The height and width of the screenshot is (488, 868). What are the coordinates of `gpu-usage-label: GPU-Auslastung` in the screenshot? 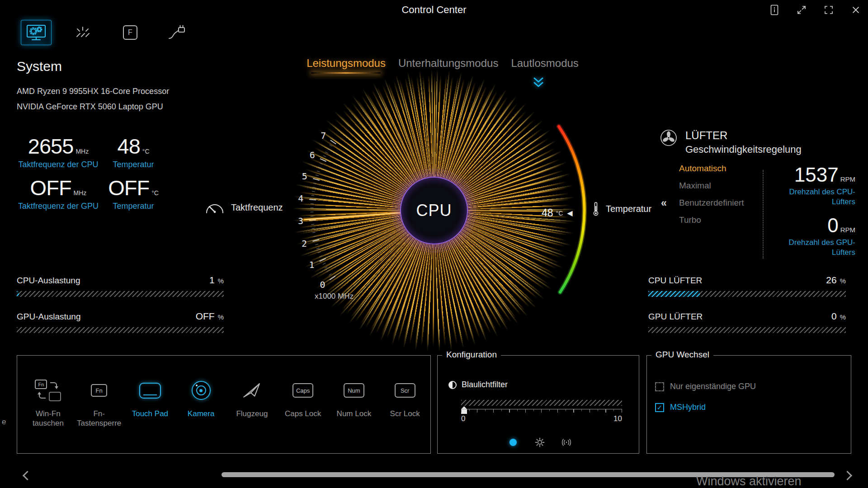 It's located at (49, 317).